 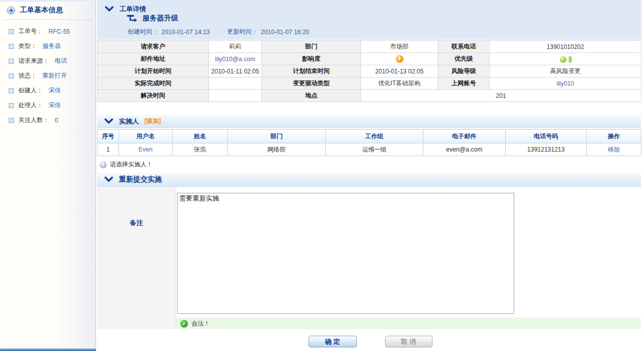 What do you see at coordinates (370, 342) in the screenshot?
I see `action-buttons-row: 确 定 取 消` at bounding box center [370, 342].